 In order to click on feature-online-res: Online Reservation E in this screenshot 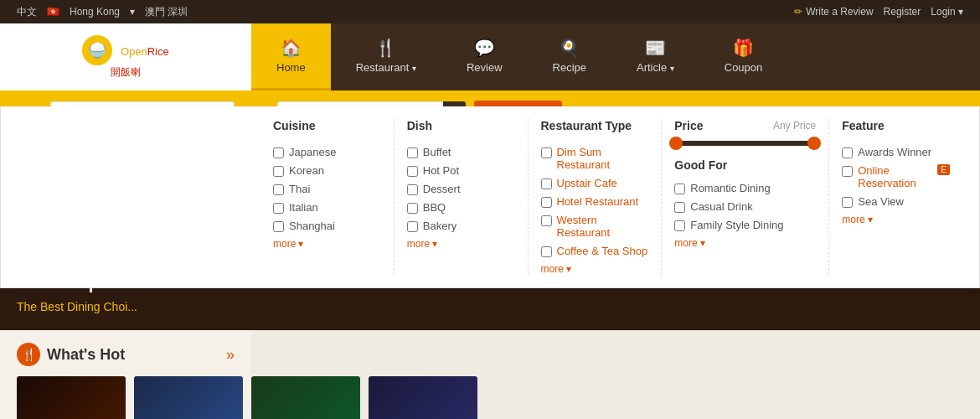, I will do `click(896, 177)`.